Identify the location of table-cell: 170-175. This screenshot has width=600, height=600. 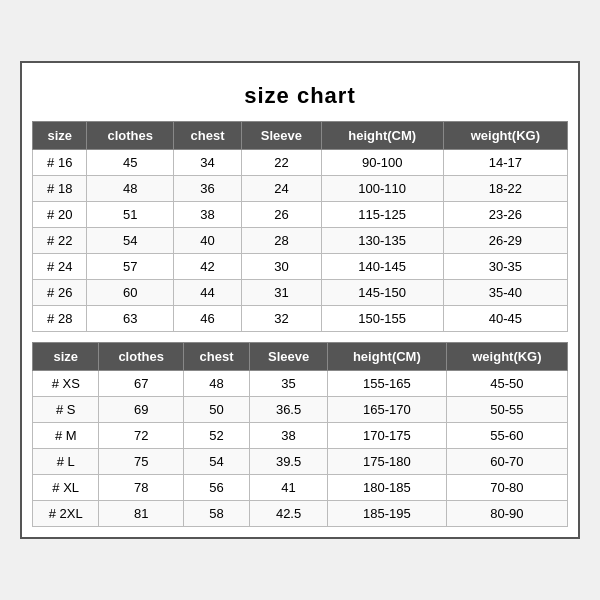
(386, 436).